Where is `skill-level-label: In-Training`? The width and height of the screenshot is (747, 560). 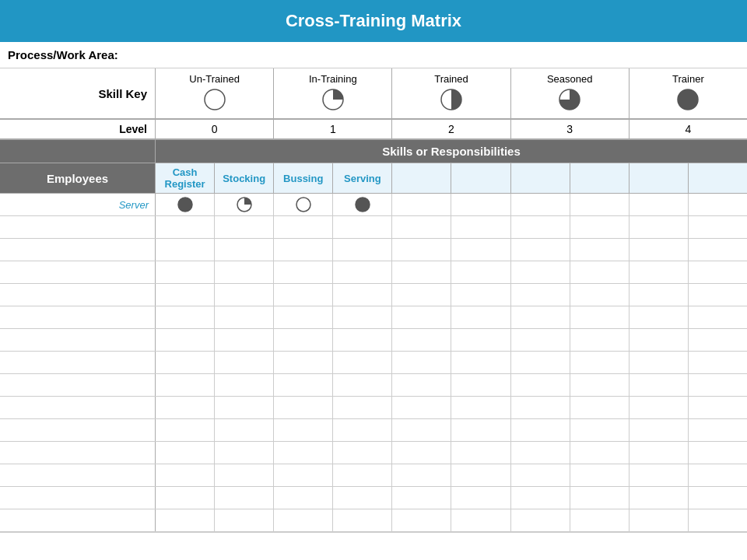 skill-level-label: In-Training is located at coordinates (333, 79).